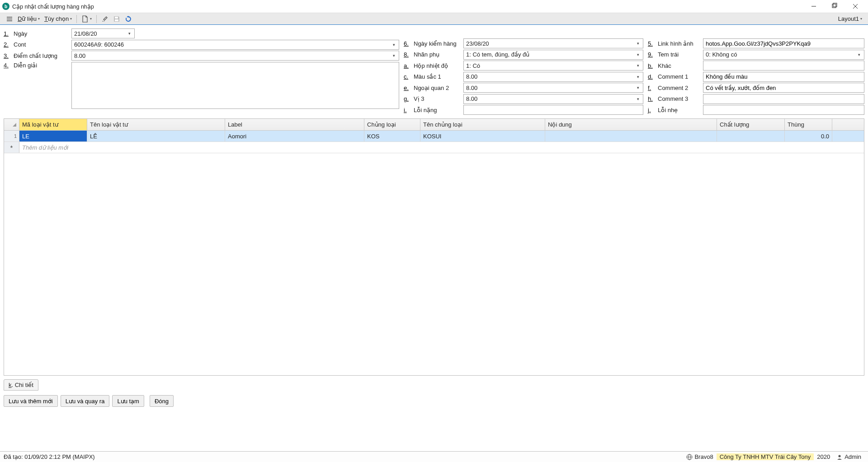 This screenshot has width=868, height=462. I want to click on col-material-code: Mã loại vật tư, so click(53, 125).